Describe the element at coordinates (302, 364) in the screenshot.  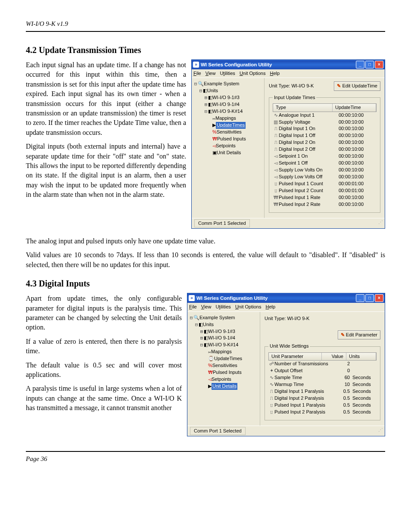
I see `row-name: Number of Transmissions` at that location.